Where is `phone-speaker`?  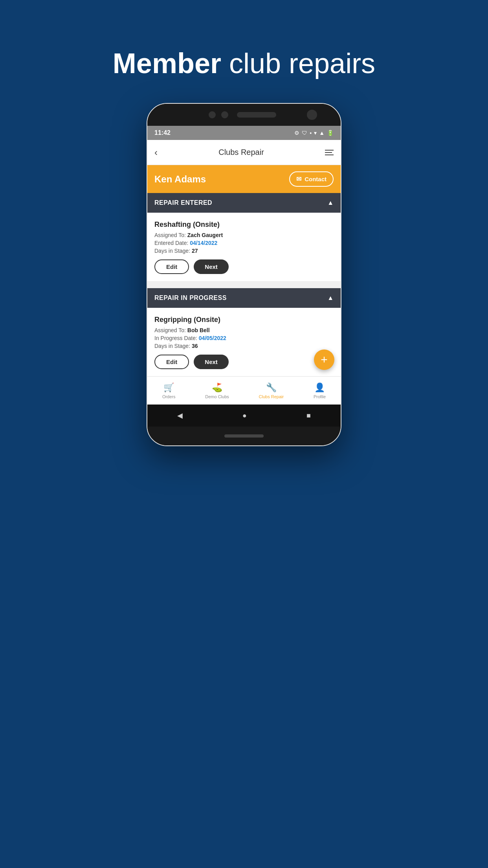
phone-speaker is located at coordinates (257, 115).